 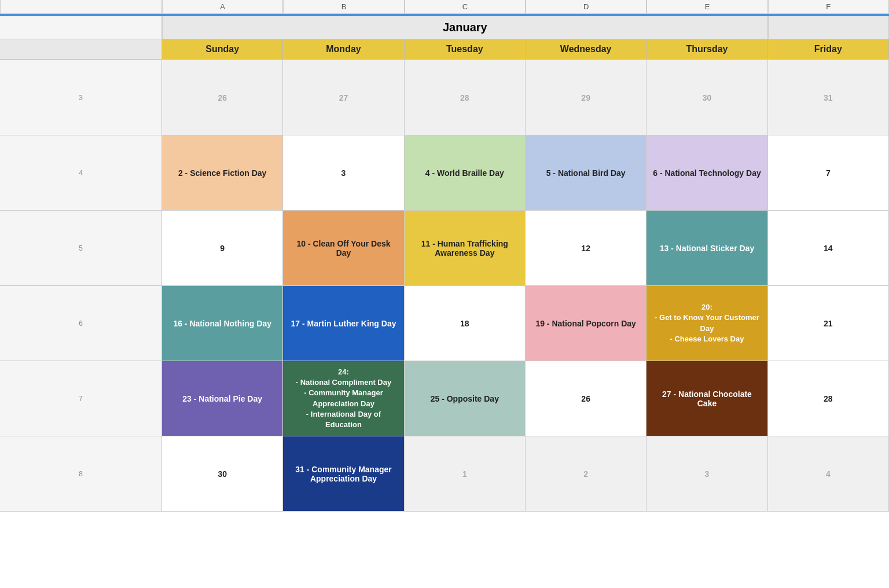 What do you see at coordinates (81, 7) in the screenshot?
I see `col-header-row` at bounding box center [81, 7].